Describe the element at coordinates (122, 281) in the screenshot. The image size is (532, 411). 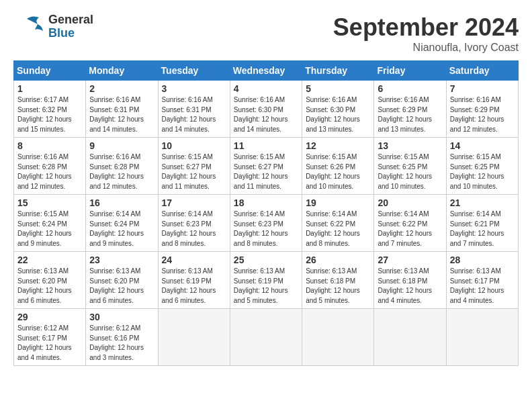
I see `calendar-day-cell: 23 Sunrise: 6:13 AM Sunset: 6:20 PM Dayl…` at that location.